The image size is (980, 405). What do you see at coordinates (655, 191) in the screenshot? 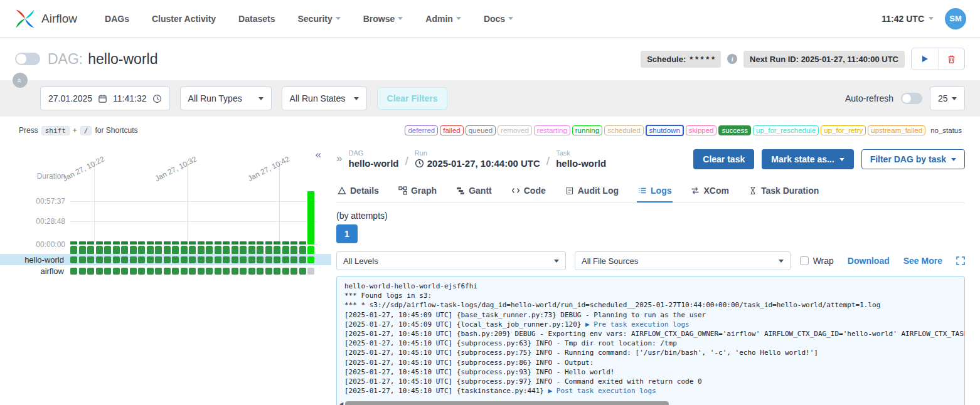
I see `tab-logs: Logs` at bounding box center [655, 191].